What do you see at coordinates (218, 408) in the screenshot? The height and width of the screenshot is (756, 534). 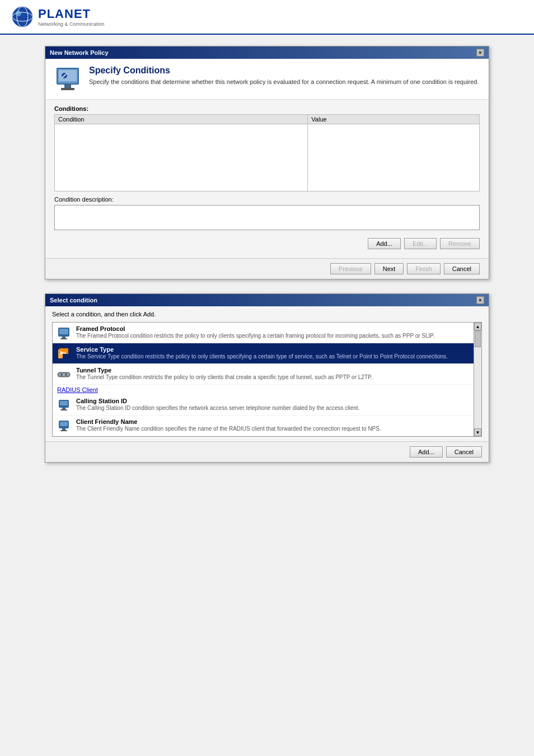 I see `calling-station-desc: The Calling Station ID condition specifi…` at bounding box center [218, 408].